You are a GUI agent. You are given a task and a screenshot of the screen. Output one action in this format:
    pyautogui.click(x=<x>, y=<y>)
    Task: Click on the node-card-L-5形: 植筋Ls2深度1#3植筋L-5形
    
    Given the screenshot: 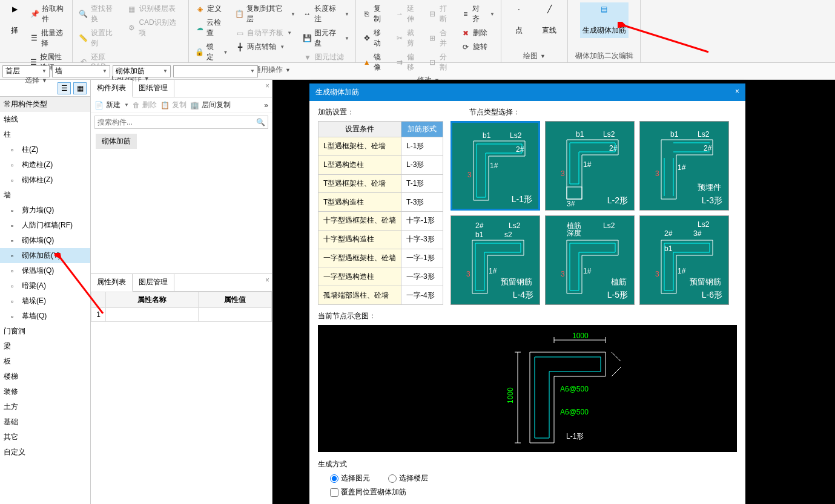 What is the action you would take?
    pyautogui.click(x=590, y=260)
    